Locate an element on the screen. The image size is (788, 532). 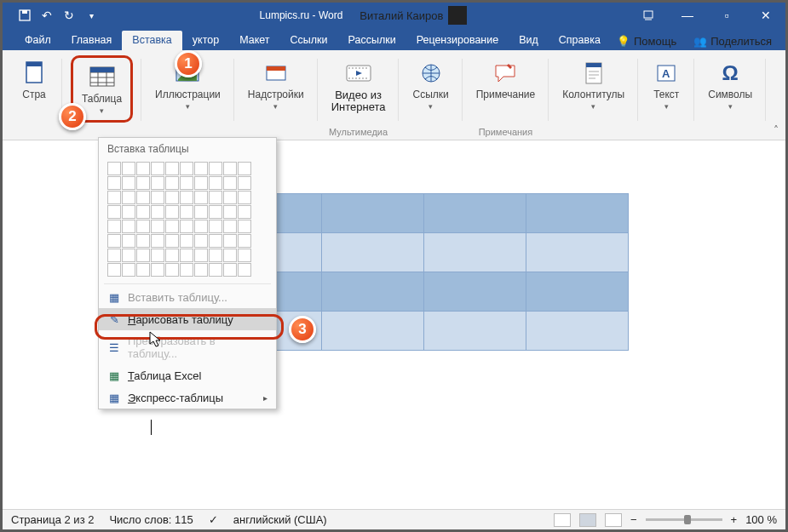
spellcheck-icon: ✓ is located at coordinates (213, 519).